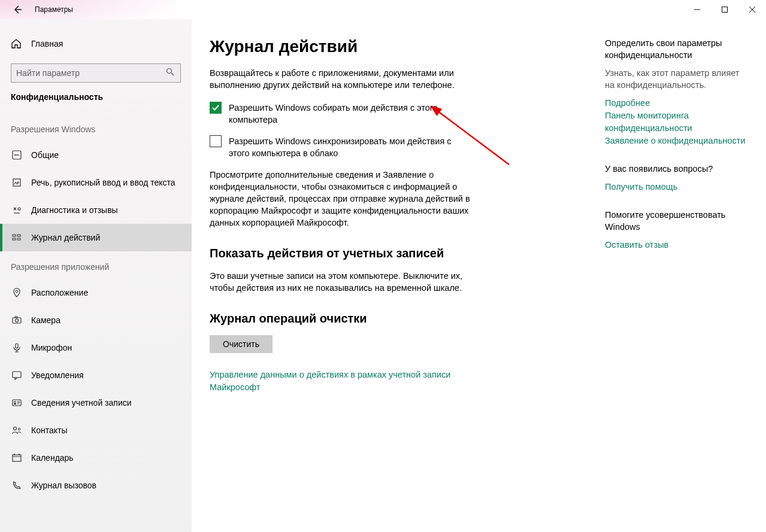 The width and height of the screenshot is (766, 532). I want to click on close-button, so click(752, 10).